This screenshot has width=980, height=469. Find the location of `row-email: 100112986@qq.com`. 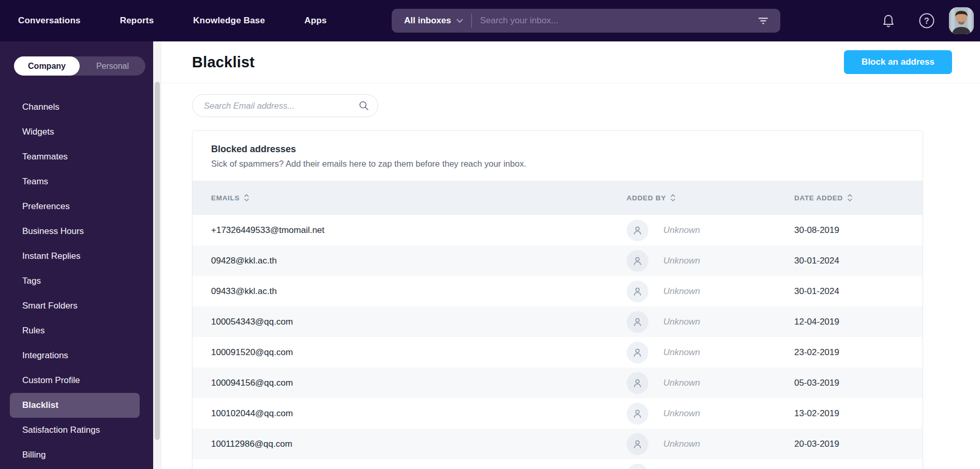

row-email: 100112986@qq.com is located at coordinates (419, 444).